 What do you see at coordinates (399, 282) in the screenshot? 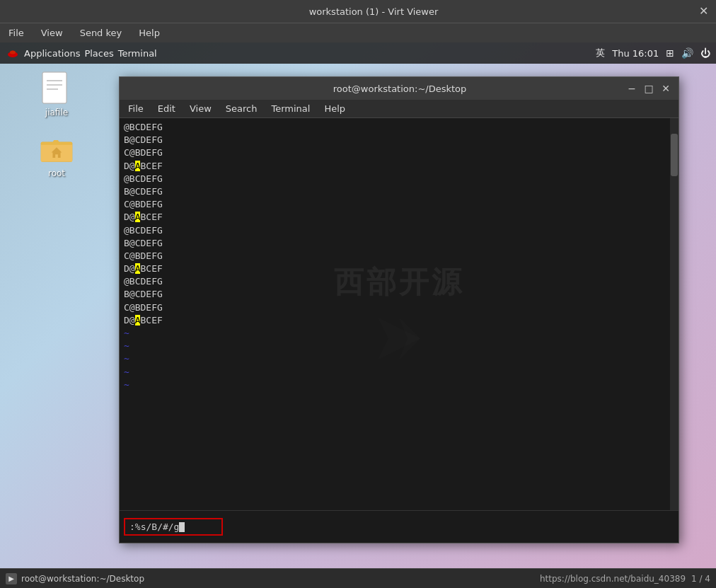
I see `term-line-13: @BCDEFG` at bounding box center [399, 282].